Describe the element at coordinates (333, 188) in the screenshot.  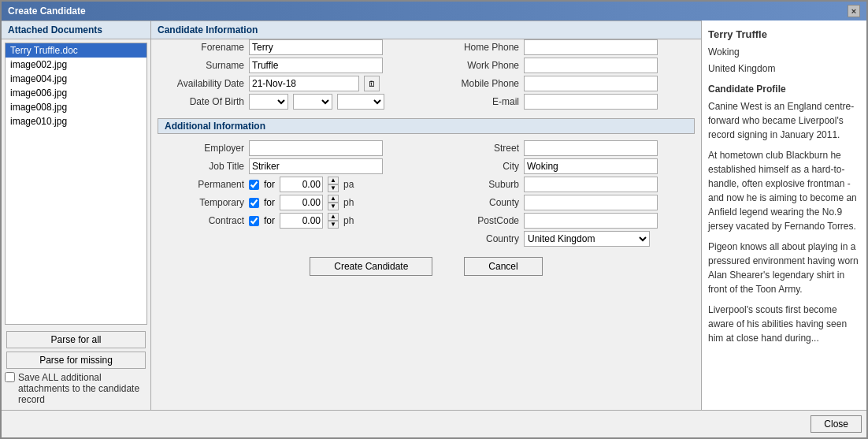
I see `permanent-spin-down: ▼` at that location.